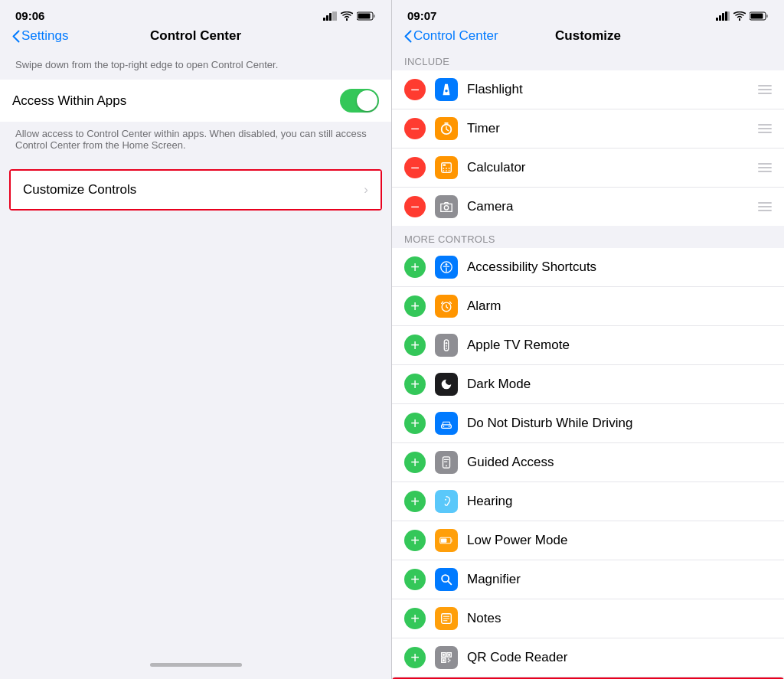 The height and width of the screenshot is (679, 784). What do you see at coordinates (446, 619) in the screenshot?
I see `notes-icon` at bounding box center [446, 619].